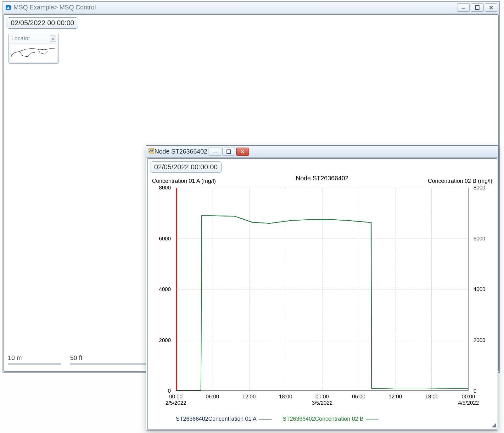 This screenshot has width=504, height=433. What do you see at coordinates (42, 23) in the screenshot?
I see `timestamp-pill: 02/05/2022 00:00:00` at bounding box center [42, 23].